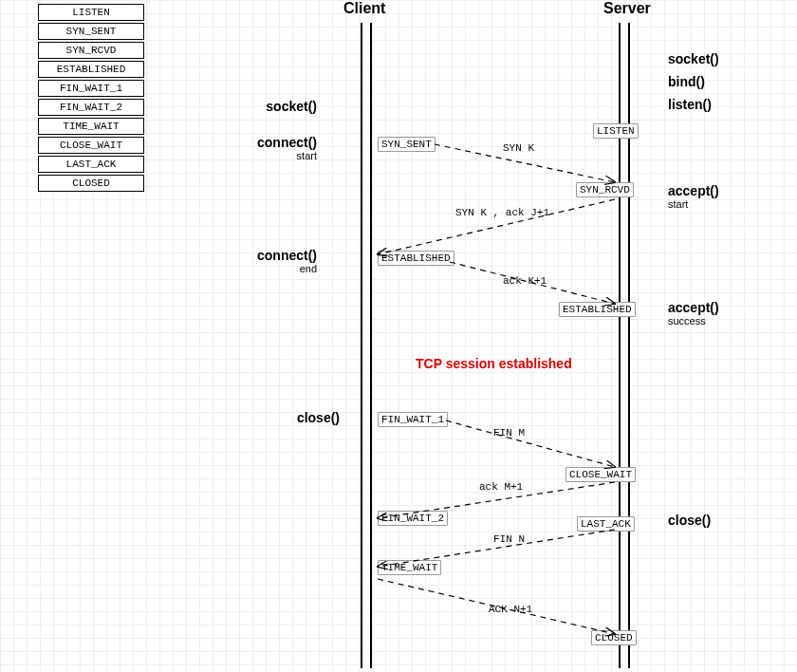 The height and width of the screenshot is (672, 797). What do you see at coordinates (624, 345) in the screenshot?
I see `server-lifeline` at bounding box center [624, 345].